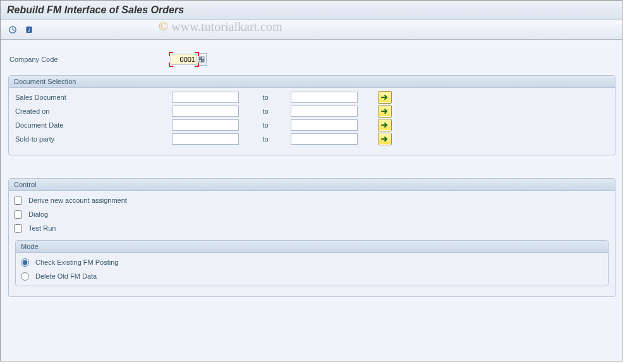 This screenshot has width=625, height=364. I want to click on mode-check-row: Check Existing FM Posting, so click(312, 262).